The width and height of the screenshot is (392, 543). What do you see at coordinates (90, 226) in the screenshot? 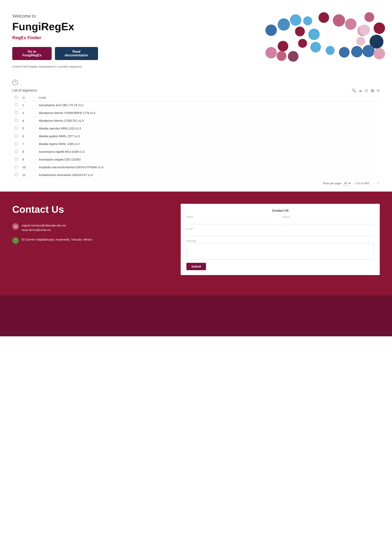
I see `contact-left: Contact Us ✉ miguel.canseco@utlaxcala.ed…` at bounding box center [90, 226].